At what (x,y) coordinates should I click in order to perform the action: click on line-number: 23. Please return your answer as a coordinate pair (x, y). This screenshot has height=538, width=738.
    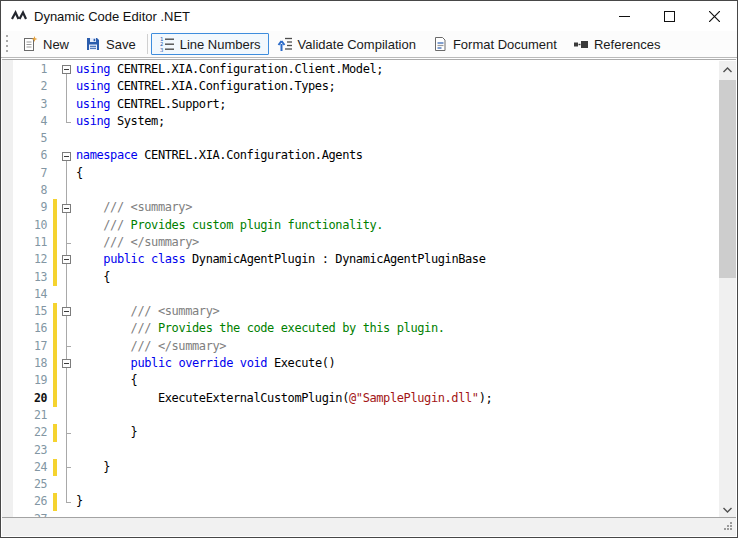
    Looking at the image, I should click on (33, 450).